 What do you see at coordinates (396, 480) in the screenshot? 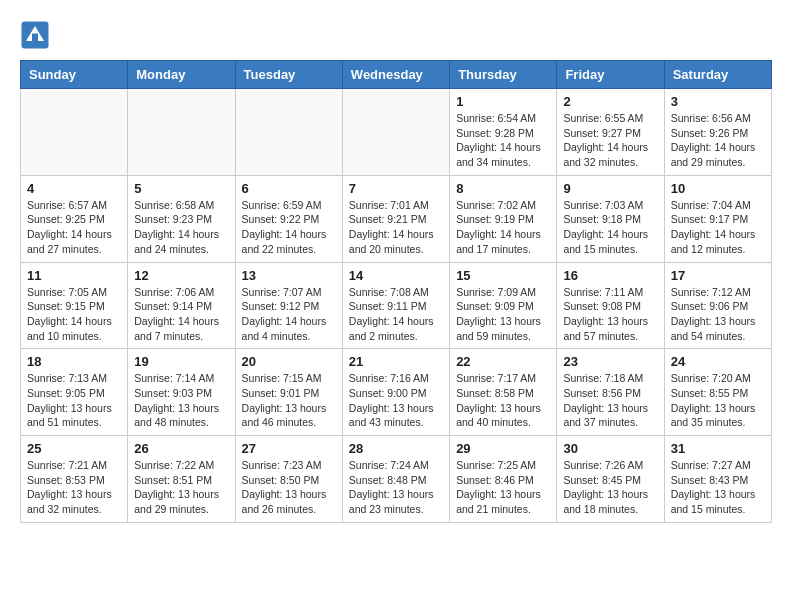
I see `calendar-cell: 28Sunrise: 7:24 AM Sunset: 8:48 PM Dayli…` at bounding box center [396, 480].